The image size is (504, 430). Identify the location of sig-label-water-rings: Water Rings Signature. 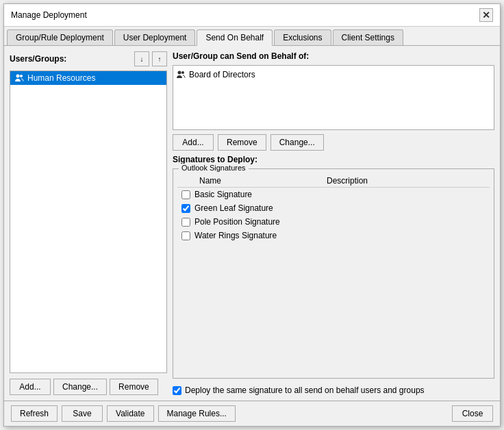
(236, 236).